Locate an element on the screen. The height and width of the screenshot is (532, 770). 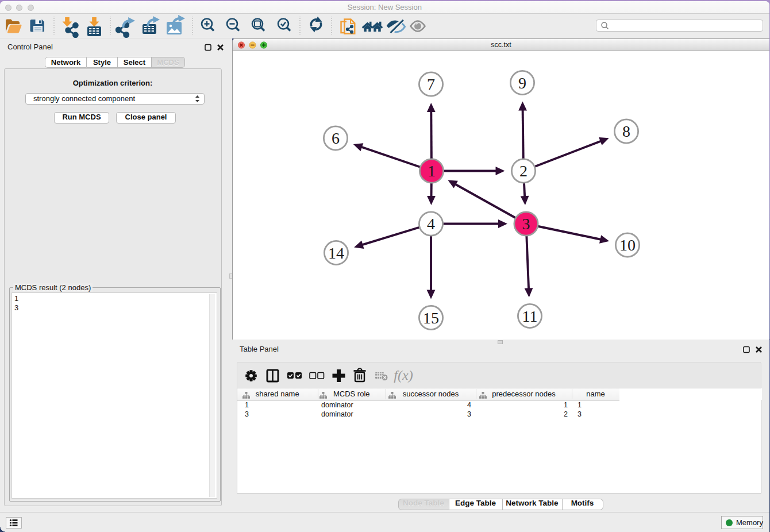
svg-text: 15 is located at coordinates (431, 318).